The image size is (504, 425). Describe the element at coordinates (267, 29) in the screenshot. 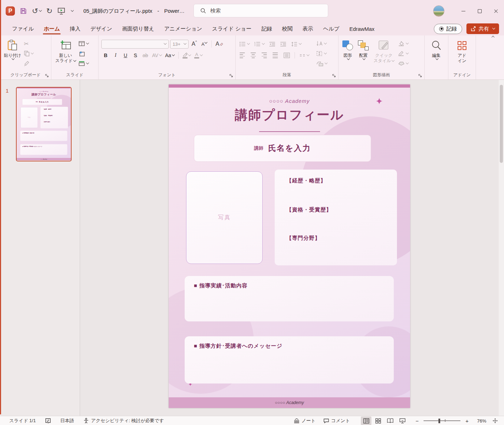

I see `tab-record: 記録` at that location.